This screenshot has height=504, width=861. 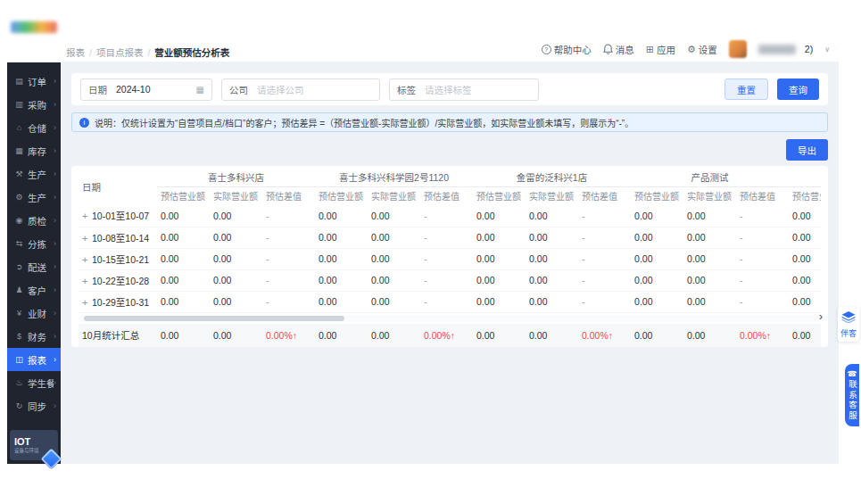 I want to click on sidebar-item-label: 业财, so click(x=41, y=314).